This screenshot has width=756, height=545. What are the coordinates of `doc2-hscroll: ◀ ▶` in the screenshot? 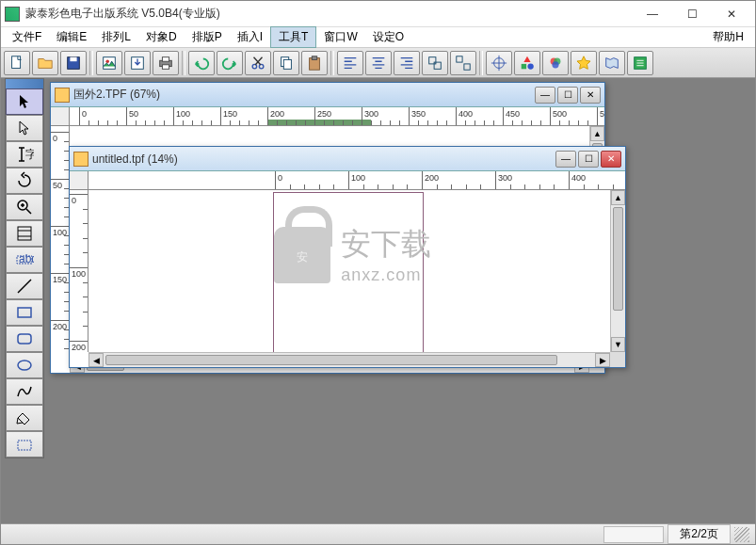 It's located at (349, 360).